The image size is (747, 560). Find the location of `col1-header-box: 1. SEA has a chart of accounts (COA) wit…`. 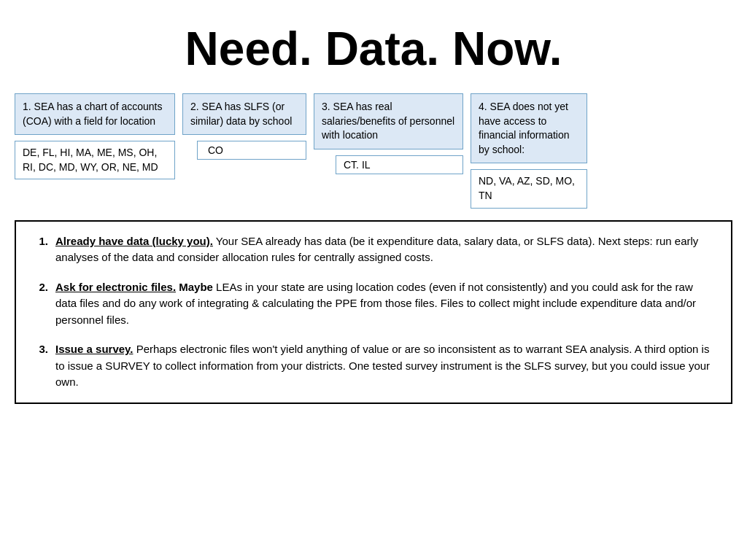

col1-header-box: 1. SEA has a chart of accounts (COA) wit… is located at coordinates (95, 114).